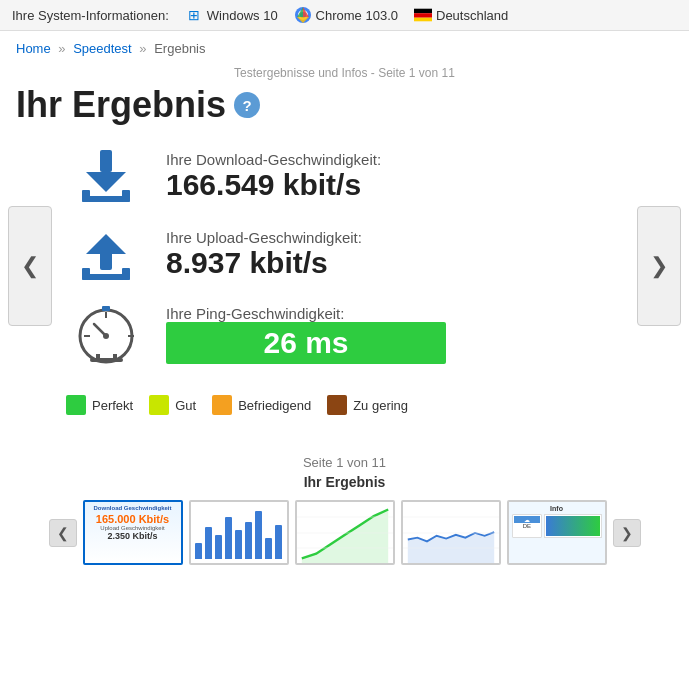 This screenshot has width=689, height=697. I want to click on breadcrumb-current: Ergebnis, so click(180, 48).